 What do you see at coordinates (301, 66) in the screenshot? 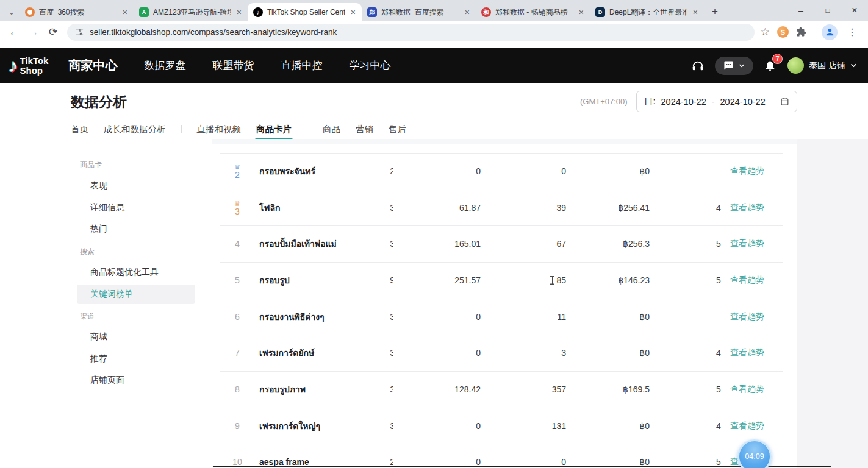
I see `nav-live-control: 直播中控` at bounding box center [301, 66].